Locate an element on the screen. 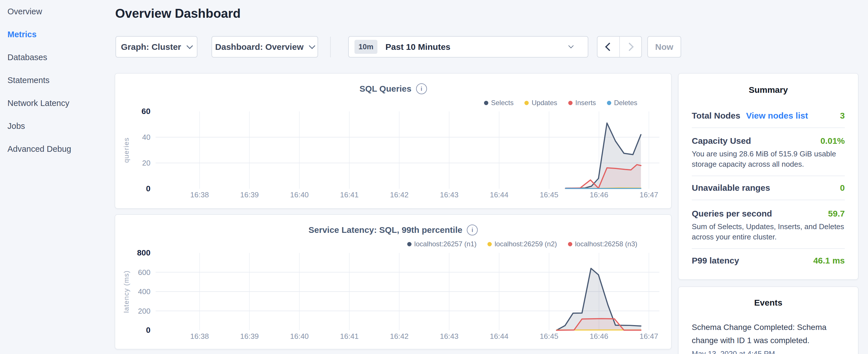  controls-divider is located at coordinates (330, 47).